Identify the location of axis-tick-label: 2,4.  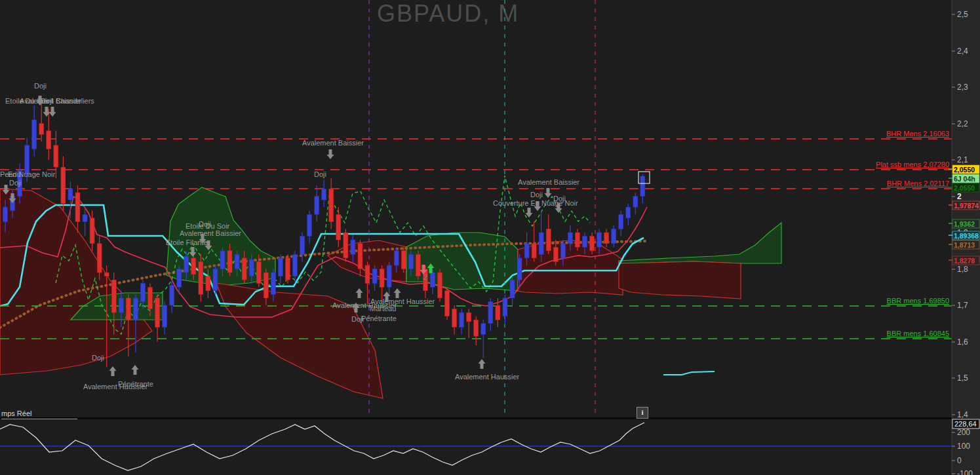
(962, 51).